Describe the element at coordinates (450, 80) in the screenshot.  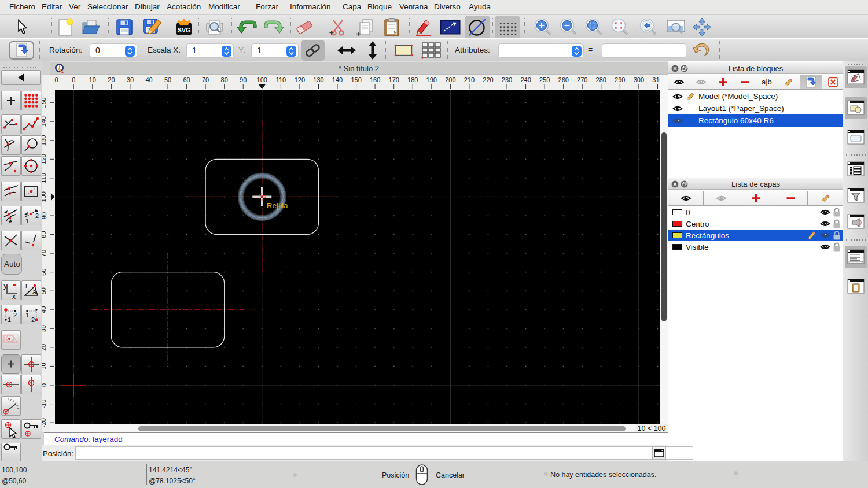
I see `svg-text: 200` at that location.